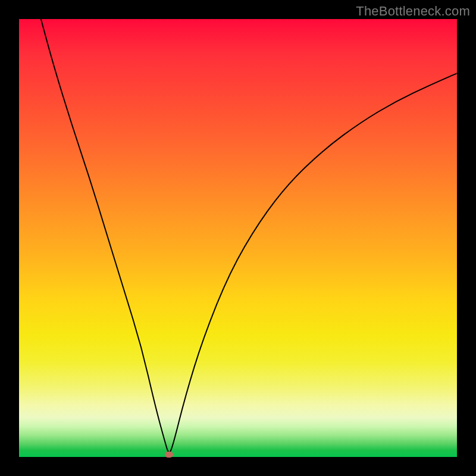 The width and height of the screenshot is (476, 476). Describe the element at coordinates (413, 11) in the screenshot. I see `attribution-text: TheBottleneck.com` at that location.